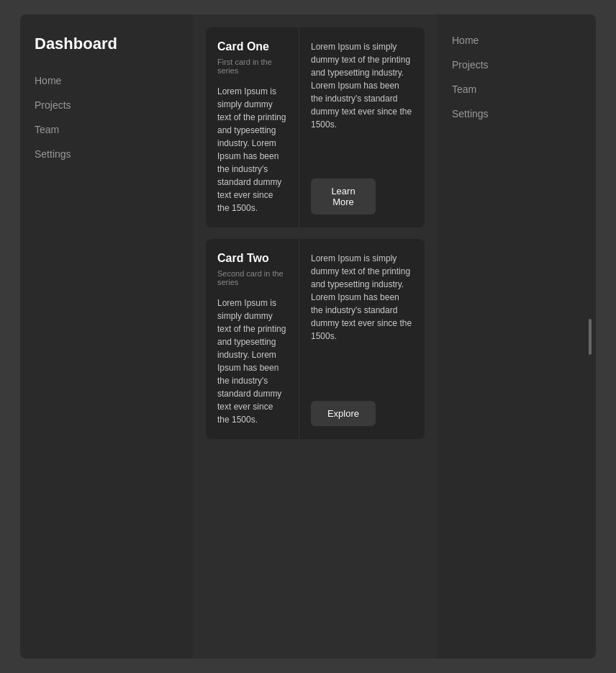 The width and height of the screenshot is (616, 673). I want to click on right-sidebar-item-settings: Settings, so click(517, 114).